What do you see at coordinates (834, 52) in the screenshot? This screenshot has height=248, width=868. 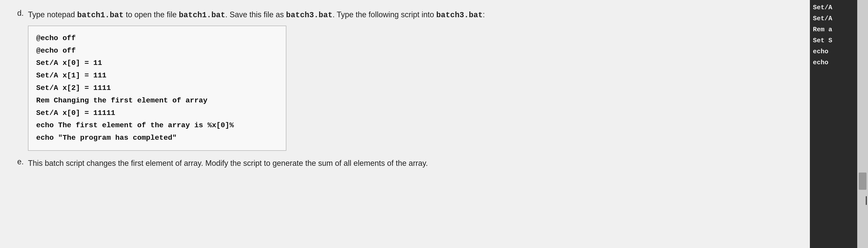 I see `sidebar-line-5: echo` at bounding box center [834, 52].